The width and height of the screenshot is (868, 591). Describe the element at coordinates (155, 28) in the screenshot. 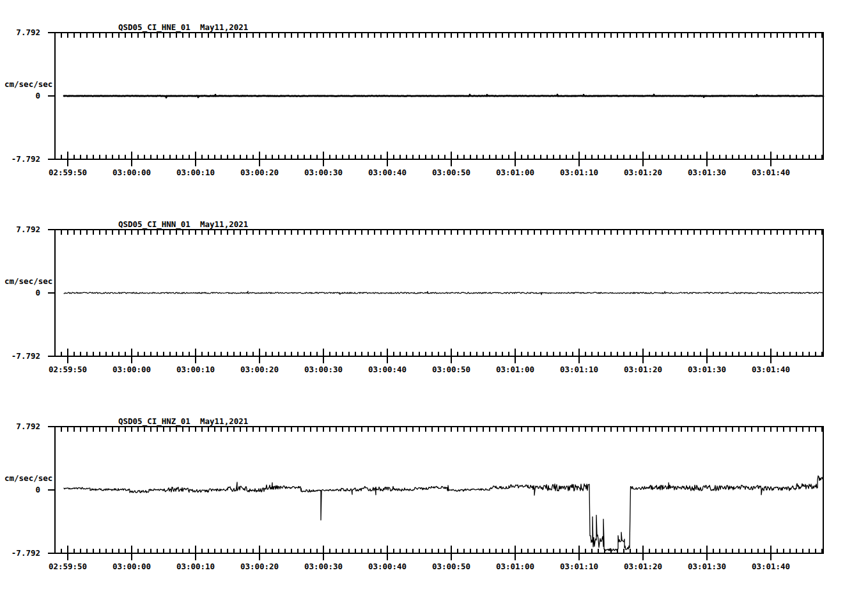

I see `plot-title-station: QSD05_CI_HNE_01` at that location.